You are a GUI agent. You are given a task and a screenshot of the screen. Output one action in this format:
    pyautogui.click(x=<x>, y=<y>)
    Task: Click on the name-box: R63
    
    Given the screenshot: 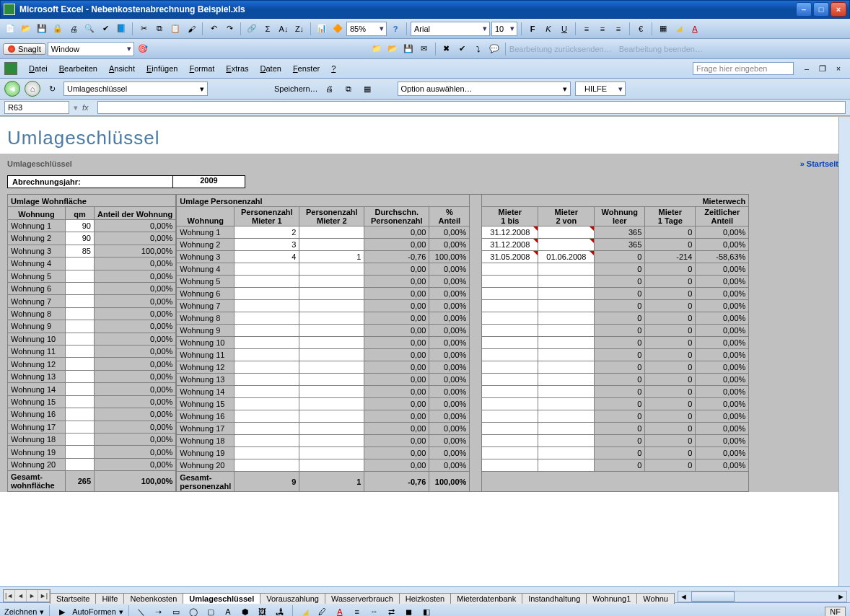 What is the action you would take?
    pyautogui.click(x=37, y=107)
    